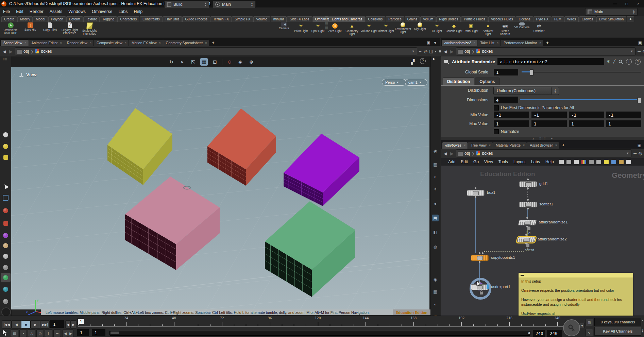  I want to click on shelf-tool-ambient-light: ●Ambient Light, so click(488, 29).